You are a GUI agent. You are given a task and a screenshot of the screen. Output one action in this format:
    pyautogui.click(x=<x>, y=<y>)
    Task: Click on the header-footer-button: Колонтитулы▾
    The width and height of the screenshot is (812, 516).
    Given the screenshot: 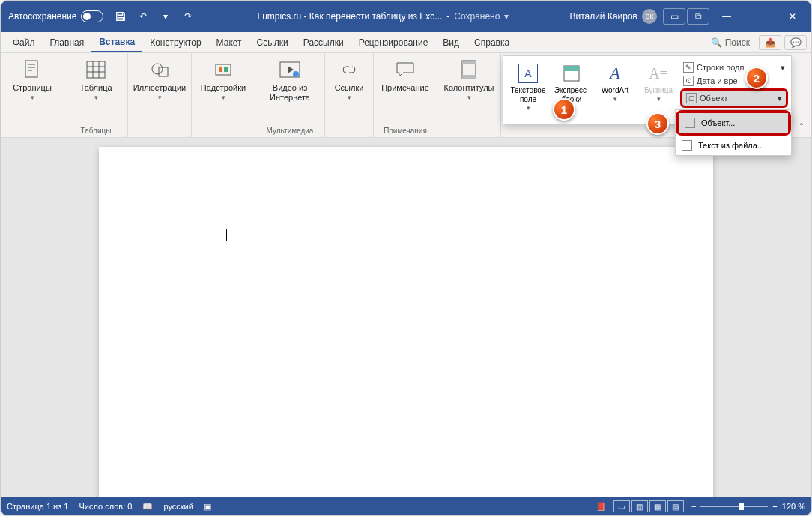 What is the action you would take?
    pyautogui.click(x=469, y=79)
    